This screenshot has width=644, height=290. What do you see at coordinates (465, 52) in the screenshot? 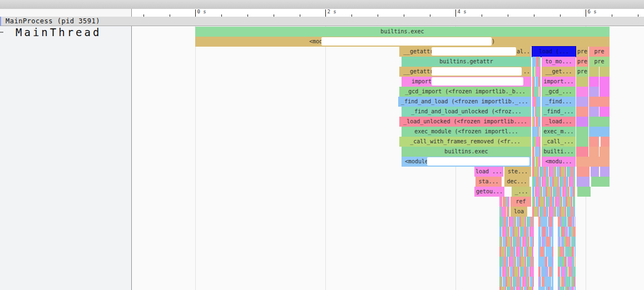
I see `flame-bar: __getattr_al...` at bounding box center [465, 52].